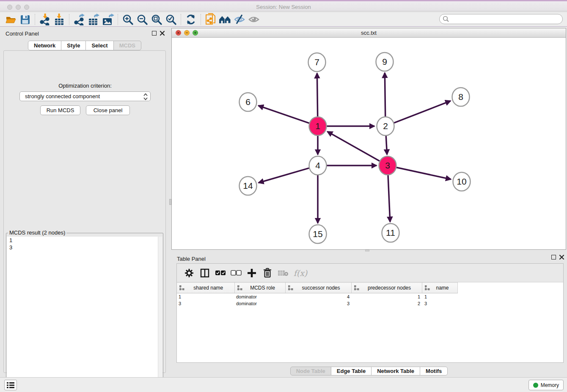  What do you see at coordinates (254, 19) in the screenshot?
I see `show-all-button` at bounding box center [254, 19].